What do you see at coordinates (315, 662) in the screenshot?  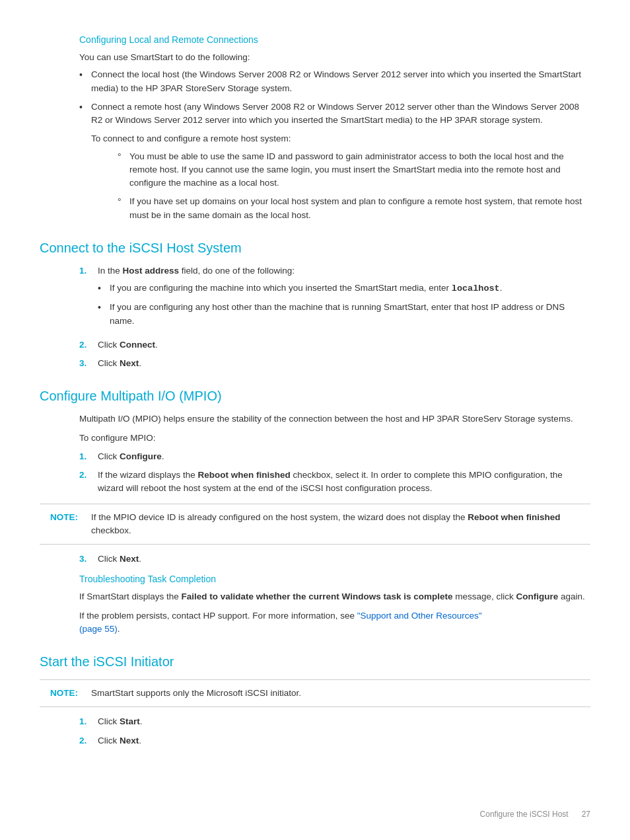 I see `start-iscsi-heading: Start the iSCSI Initiator` at bounding box center [315, 662].